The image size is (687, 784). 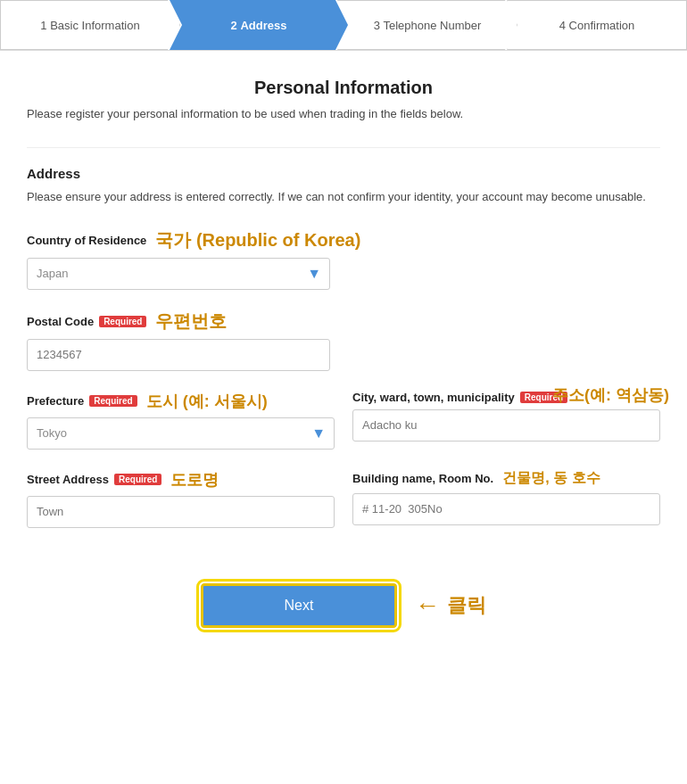 I want to click on prefecture-label: Prefecture Required 도시 (예: 서울시), so click(x=180, y=401).